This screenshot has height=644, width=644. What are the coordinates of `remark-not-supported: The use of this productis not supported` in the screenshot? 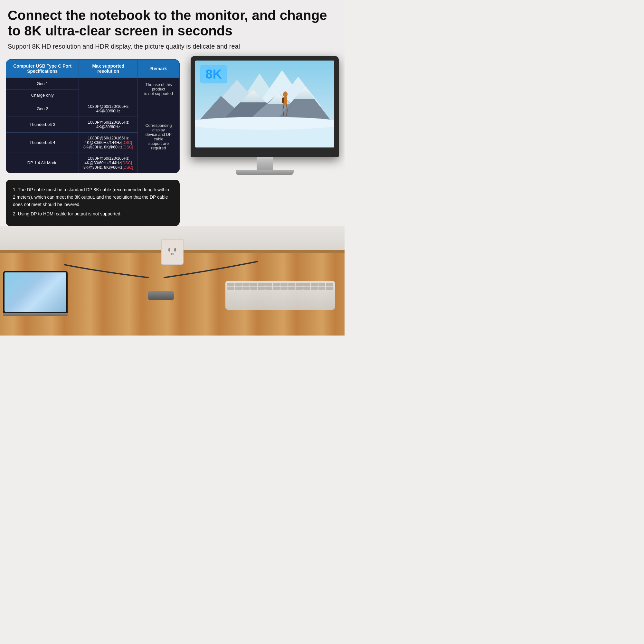 It's located at (159, 89).